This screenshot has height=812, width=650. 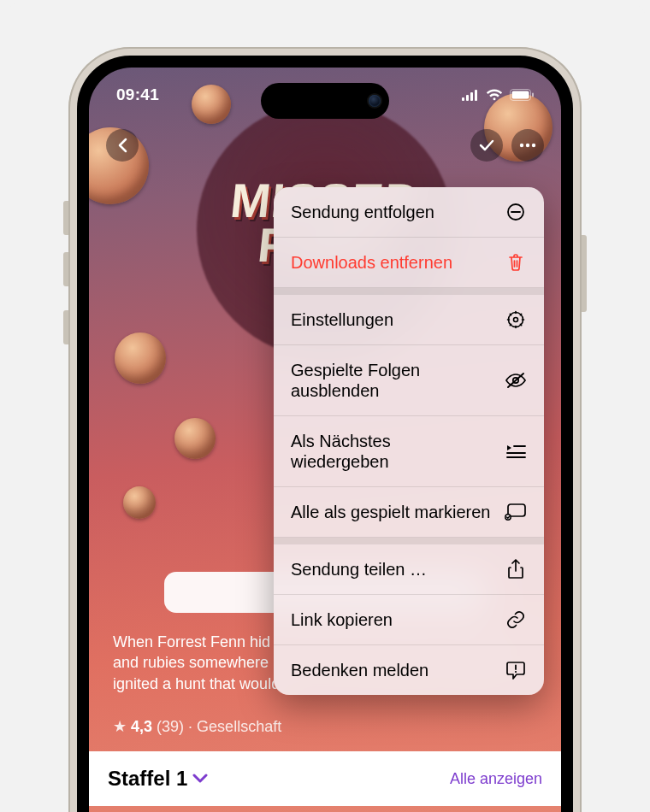 I want to click on menu-item-report: Bedenken melden, so click(x=409, y=670).